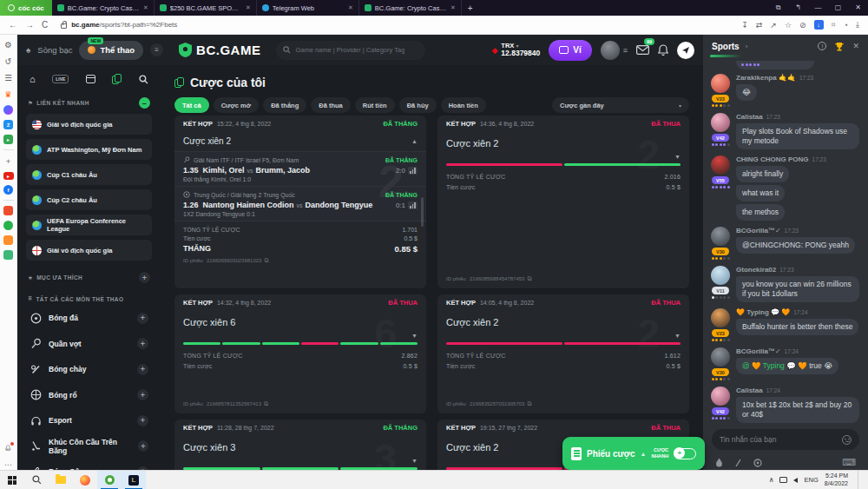 This screenshot has height=489, width=868. What do you see at coordinates (772, 479) in the screenshot?
I see `tray-expand-icon: ∧` at bounding box center [772, 479].